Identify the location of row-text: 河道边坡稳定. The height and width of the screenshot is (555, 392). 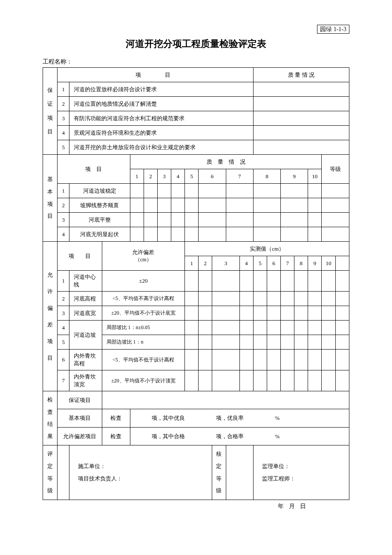
(100, 191).